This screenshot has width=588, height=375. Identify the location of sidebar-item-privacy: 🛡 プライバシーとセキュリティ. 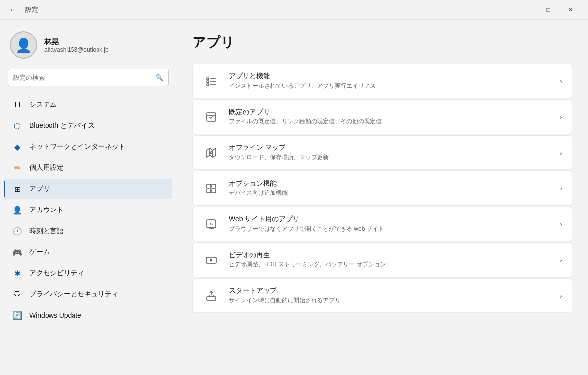
(88, 294).